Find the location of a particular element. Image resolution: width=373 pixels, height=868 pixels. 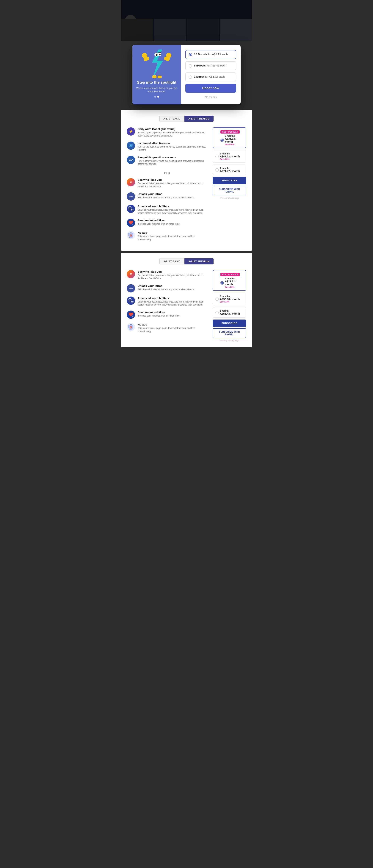

feature-title-attractiveness: Increased attractiveness is located at coordinates (172, 143).